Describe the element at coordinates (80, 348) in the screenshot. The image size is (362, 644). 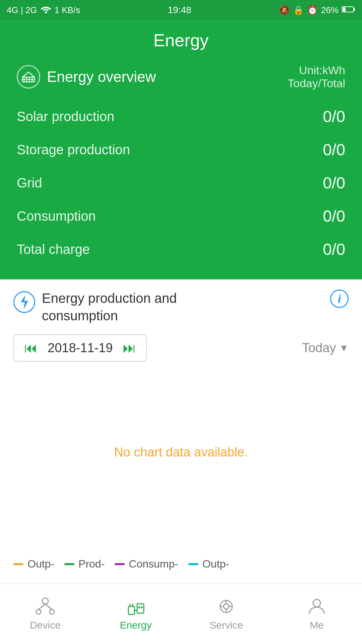
I see `date-box: ⏮ 2018-11-19 ⏭` at that location.